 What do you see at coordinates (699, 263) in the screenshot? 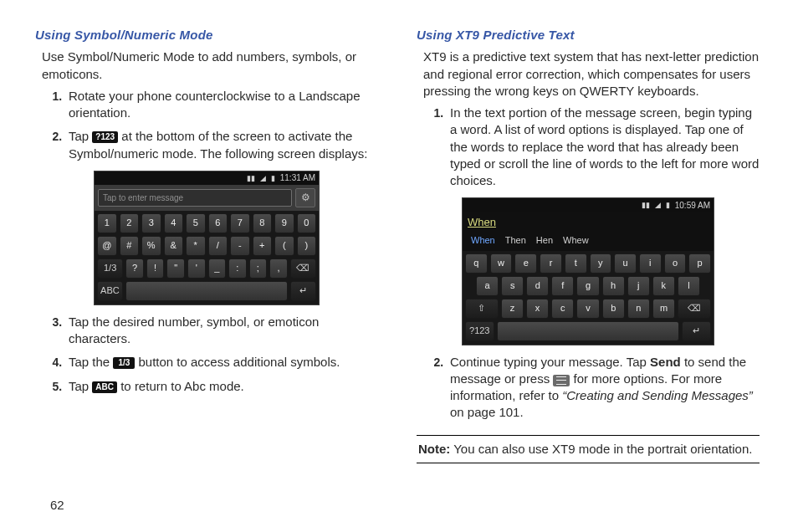
I see `key: p` at bounding box center [699, 263].